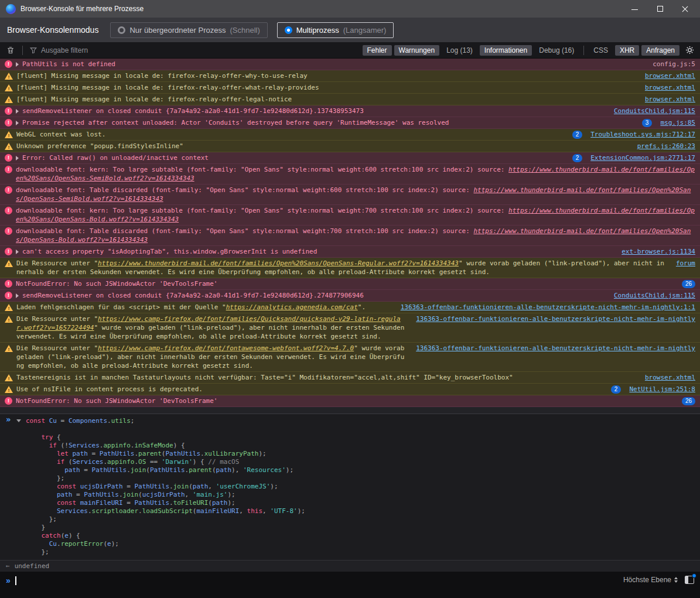  I want to click on filter-button-log-13: Log (13), so click(459, 50).